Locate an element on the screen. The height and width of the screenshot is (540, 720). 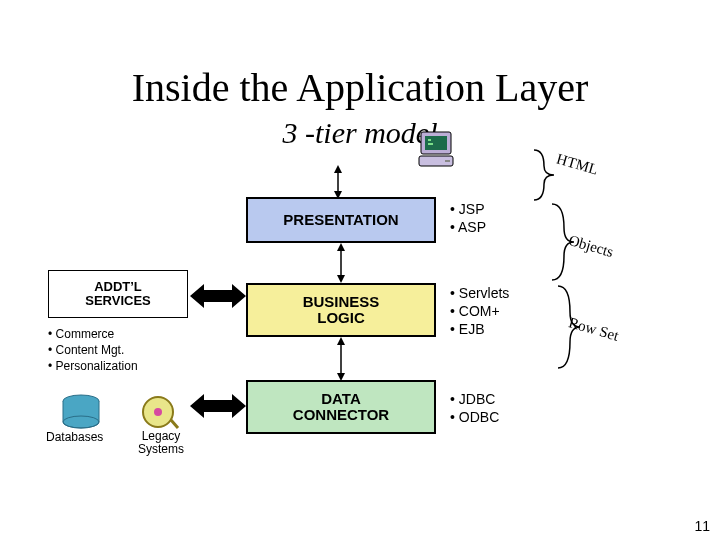
list-item: EJB is located at coordinates (480, 329).